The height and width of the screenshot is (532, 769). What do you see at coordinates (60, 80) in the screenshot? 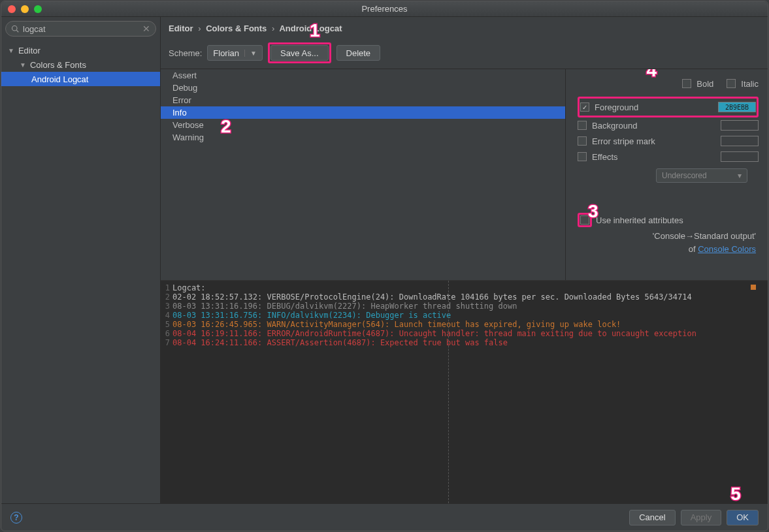
I see `tree-label: Android Logcat` at bounding box center [60, 80].